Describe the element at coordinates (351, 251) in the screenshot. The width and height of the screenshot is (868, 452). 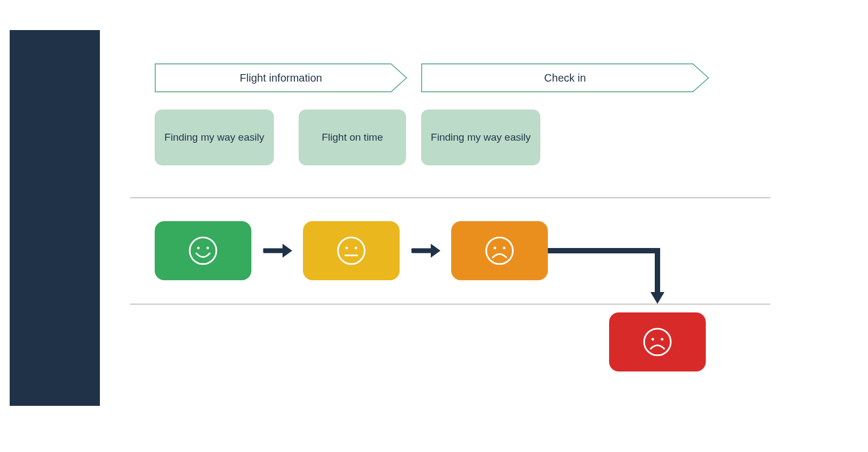
I see `neutral-face-icon` at that location.